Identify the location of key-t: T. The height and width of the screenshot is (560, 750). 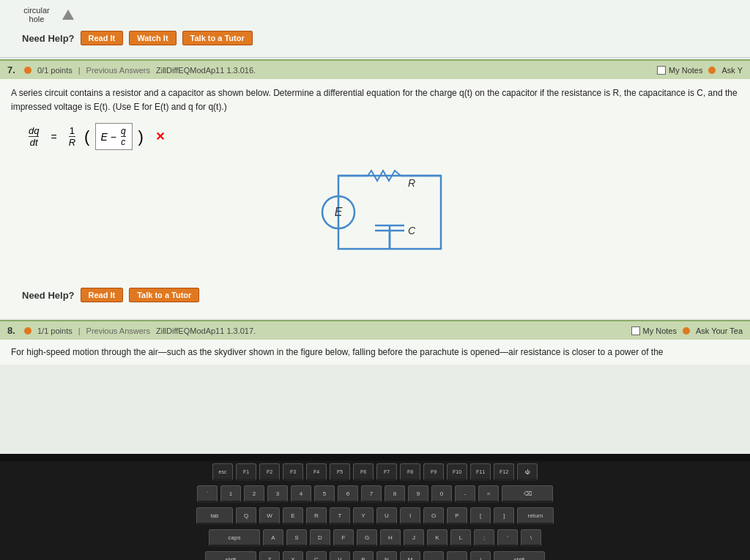
(340, 516).